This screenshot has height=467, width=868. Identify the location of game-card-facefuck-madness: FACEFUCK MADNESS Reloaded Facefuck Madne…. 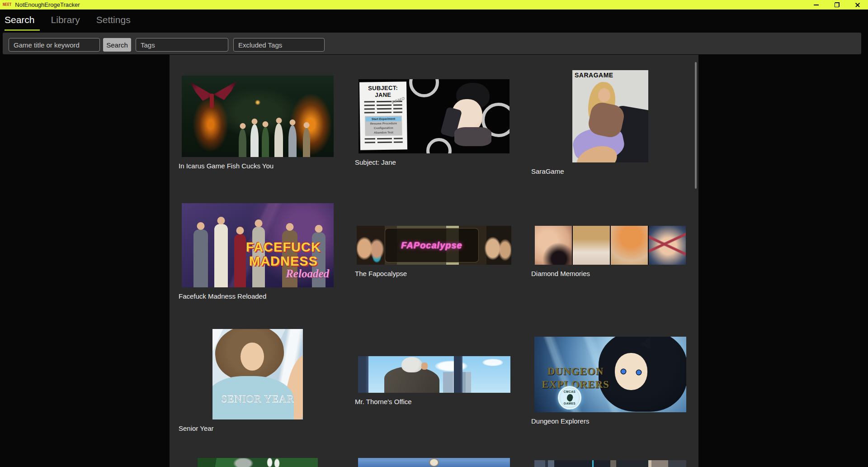
(258, 252).